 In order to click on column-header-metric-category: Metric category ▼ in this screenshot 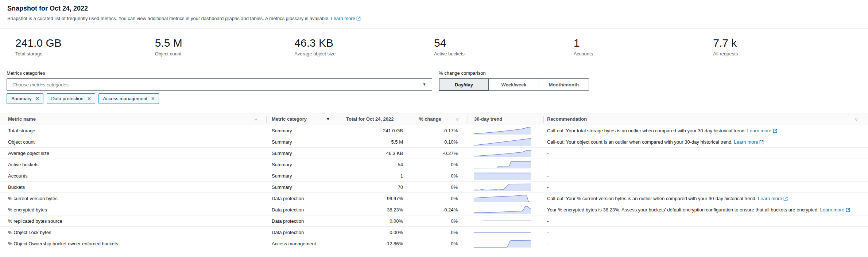, I will do `click(304, 119)`.